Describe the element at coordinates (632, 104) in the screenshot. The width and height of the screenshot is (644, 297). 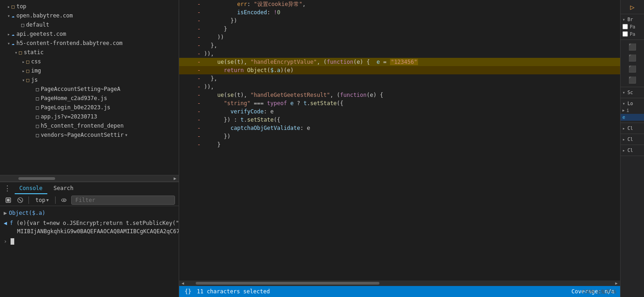
I see `section-header-lo: Lo` at that location.